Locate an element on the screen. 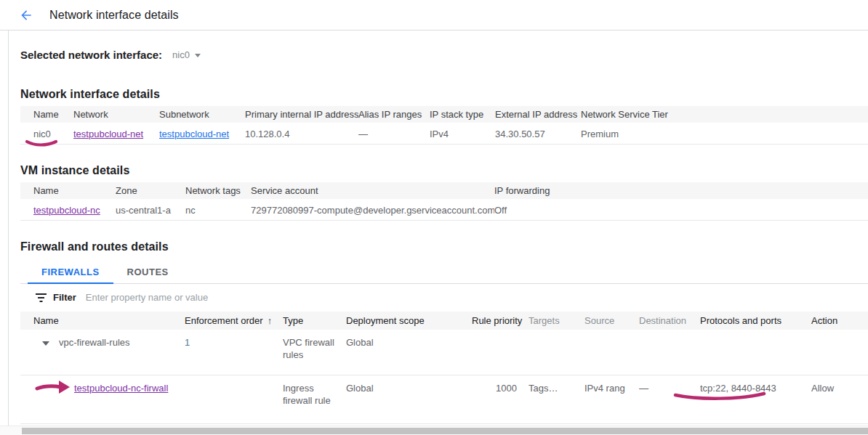 The height and width of the screenshot is (435, 868). col-ip-stack-type: IP stack type is located at coordinates (462, 115).